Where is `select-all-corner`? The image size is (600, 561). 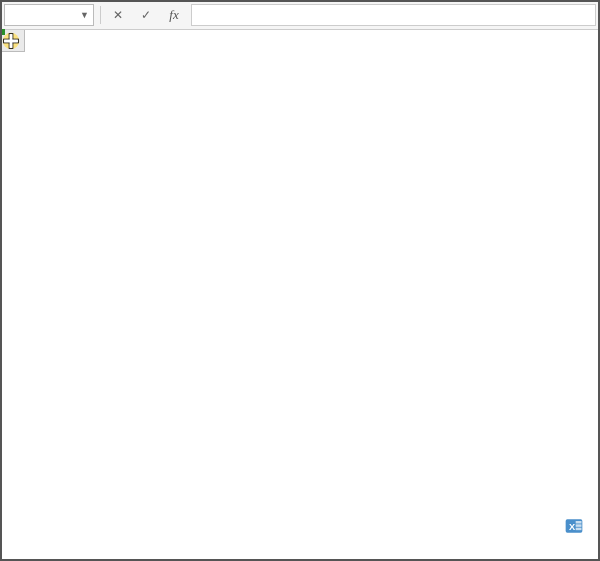
select-all-corner is located at coordinates (12, 41).